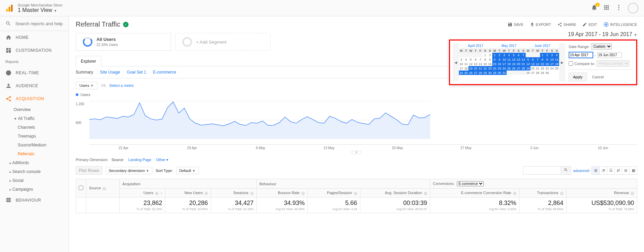  Describe the element at coordinates (598, 77) in the screenshot. I see `cancel-button: Cancel` at that location.